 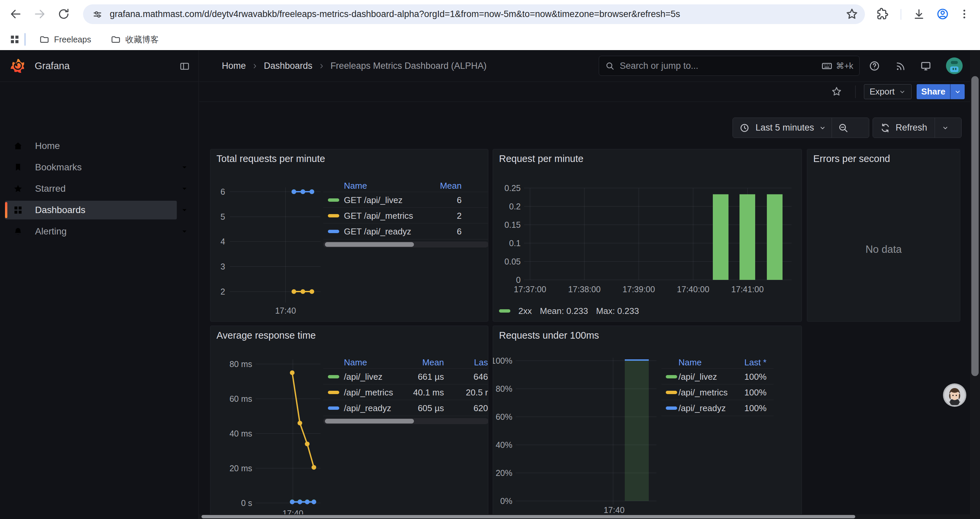 What do you see at coordinates (957, 91) in the screenshot?
I see `share-menu-button` at bounding box center [957, 91].